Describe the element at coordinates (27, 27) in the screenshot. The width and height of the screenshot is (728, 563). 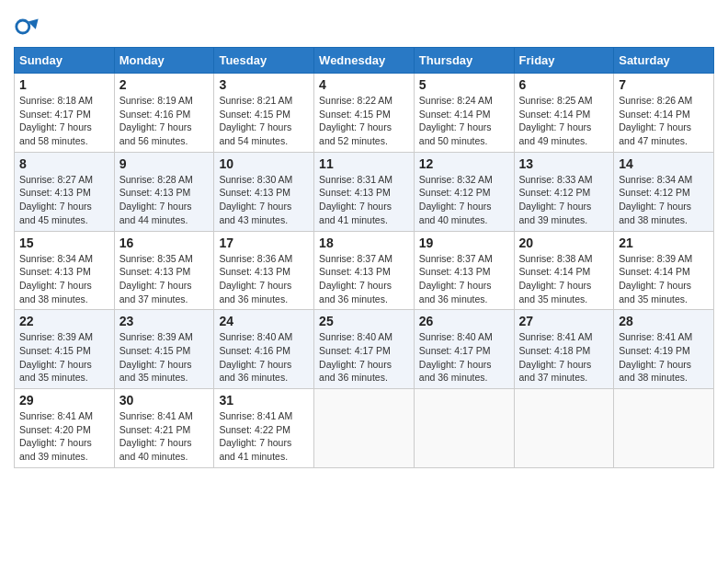
I see `logo-icon` at that location.